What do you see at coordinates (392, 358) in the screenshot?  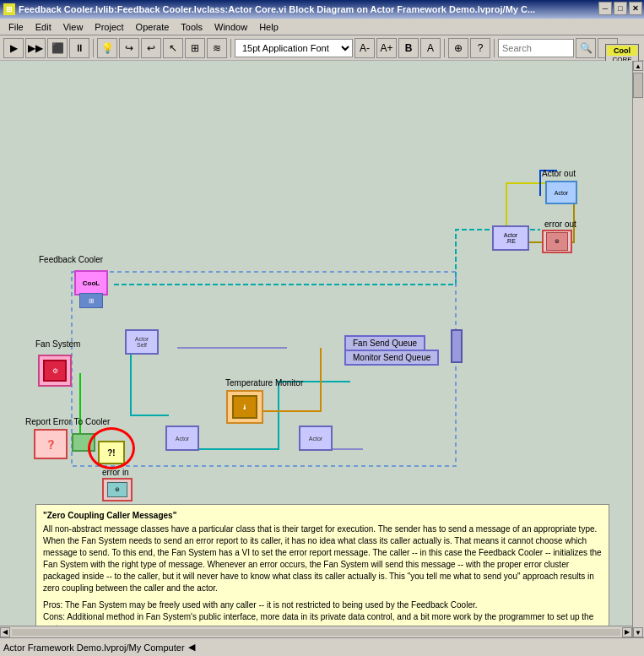 I see `monitor-send-queue: Monitor Send Queue` at bounding box center [392, 358].